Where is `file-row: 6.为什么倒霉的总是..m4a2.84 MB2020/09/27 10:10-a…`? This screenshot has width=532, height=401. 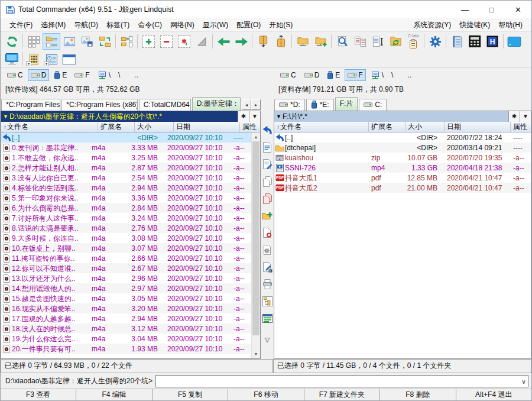 file-row: 6.为什么倒霉的总是..m4a2.84 MB2020/09/27 10:10-a… is located at coordinates (126, 208).